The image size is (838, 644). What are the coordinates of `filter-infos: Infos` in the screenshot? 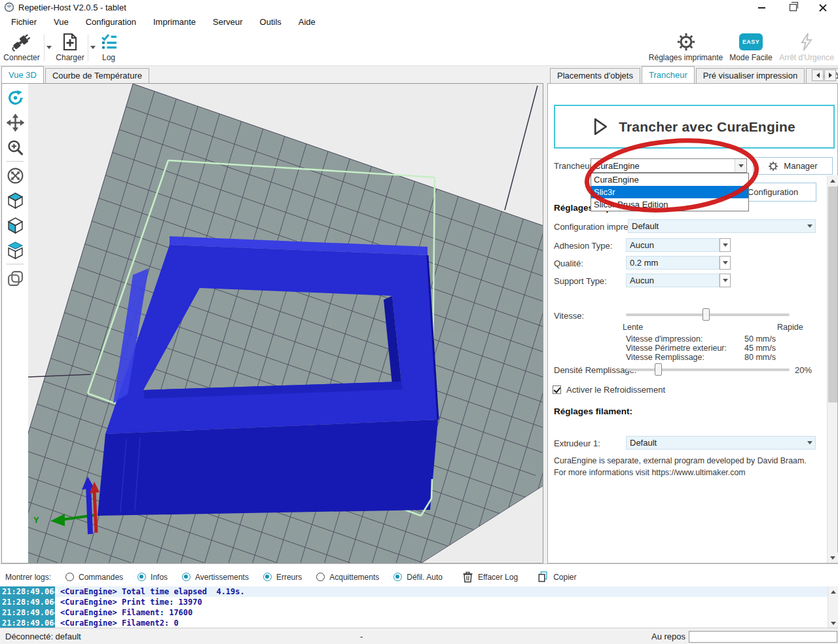 It's located at (153, 577).